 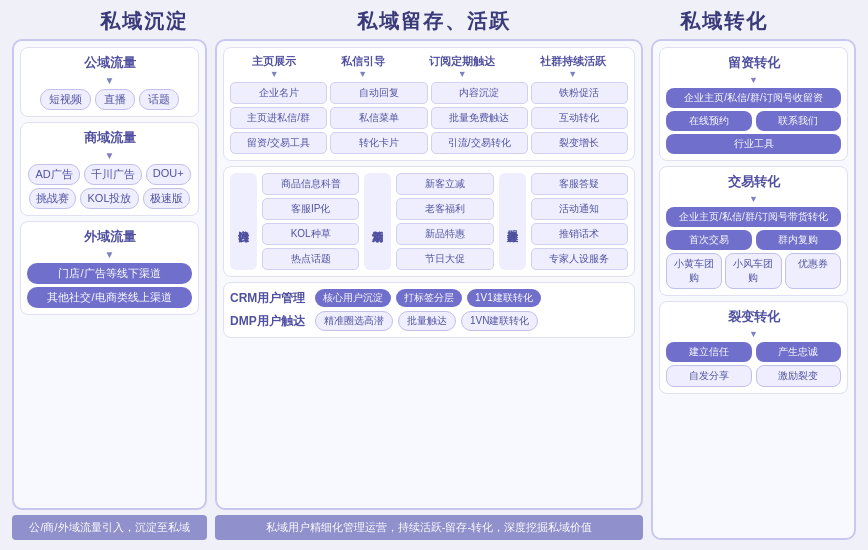 What do you see at coordinates (429, 222) in the screenshot?
I see `mid-middle-block: 内容设计 商品信息科普 客服IP化 KOL种草 热点话题 活动策划` at bounding box center [429, 222].